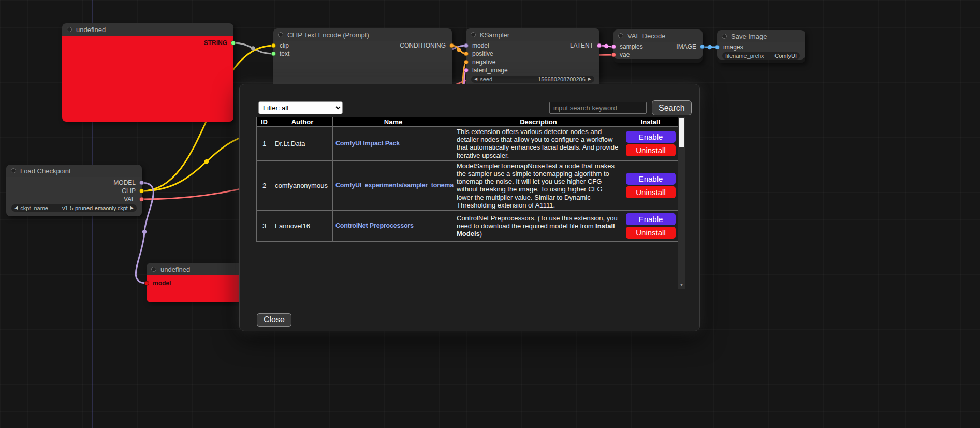 Image resolution: width=980 pixels, height=428 pixels. Describe the element at coordinates (681, 203) in the screenshot. I see `table-scrollbar: ▼` at that location.